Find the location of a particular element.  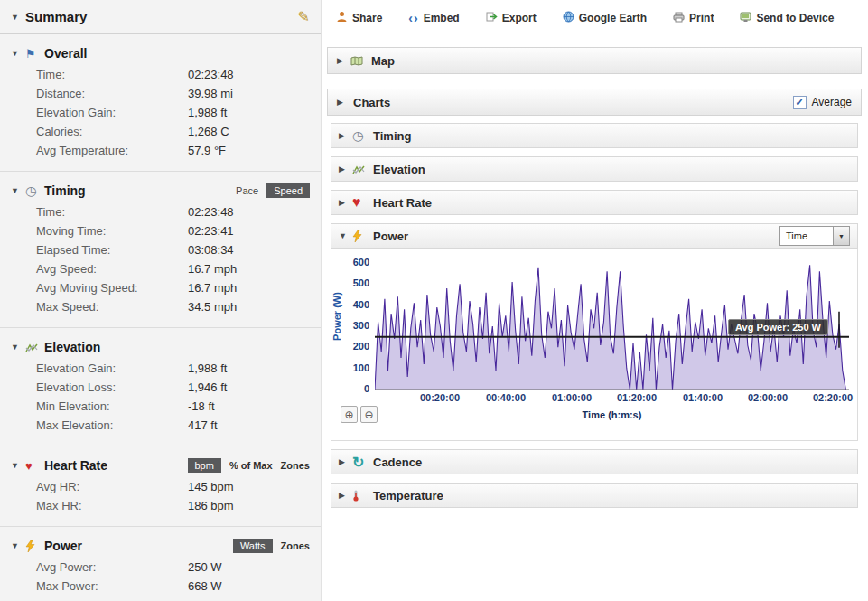

y-tick-label: 600 is located at coordinates (354, 262).